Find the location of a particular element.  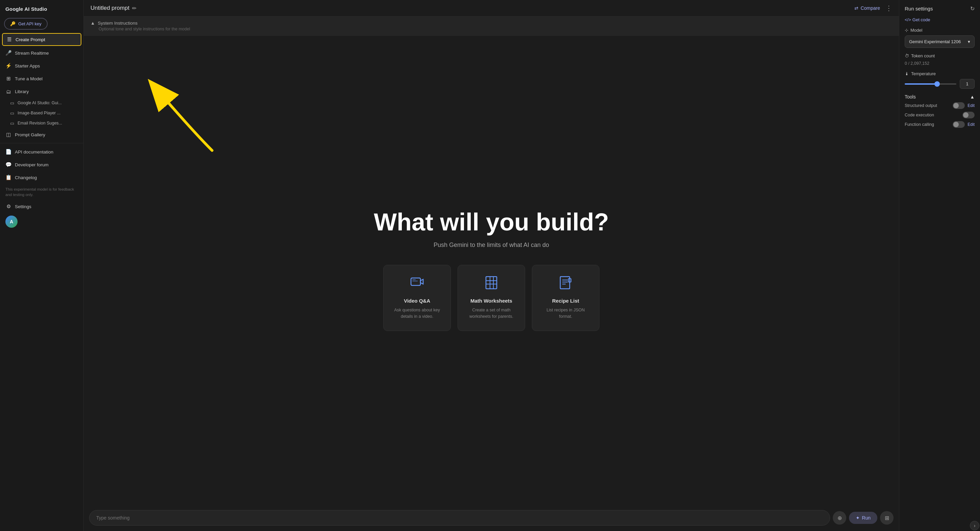

code-icon: </> is located at coordinates (908, 20).